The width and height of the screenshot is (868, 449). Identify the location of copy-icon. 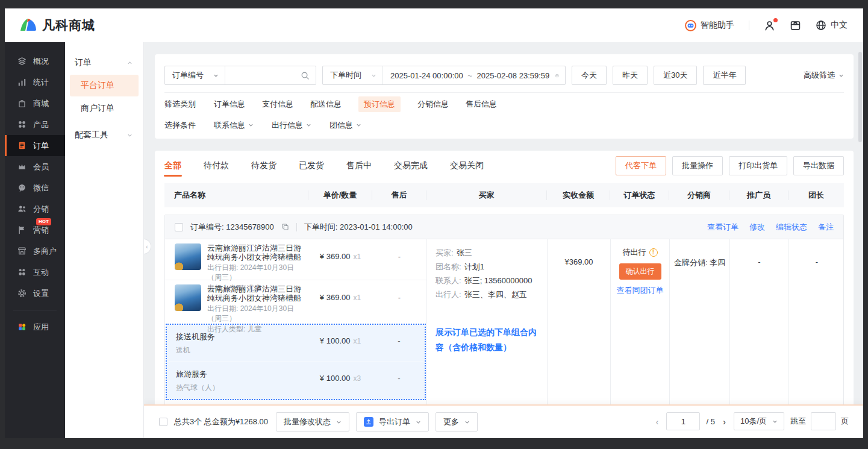
(286, 227).